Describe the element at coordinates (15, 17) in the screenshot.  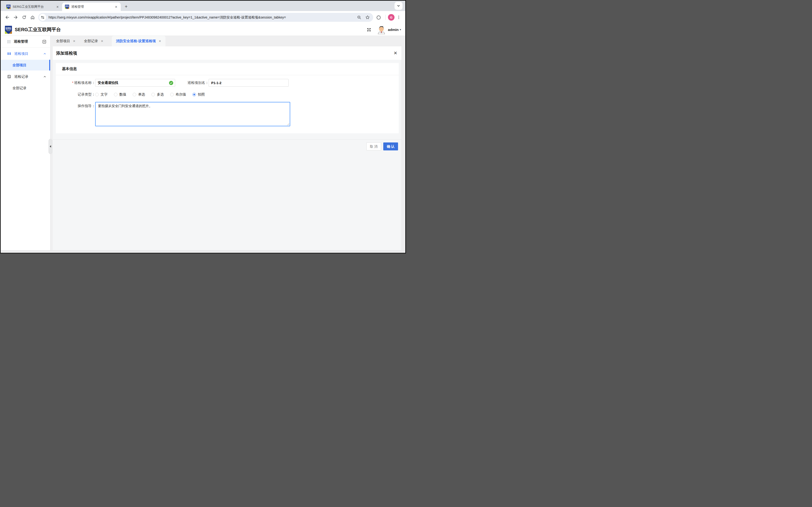
I see `forward-button` at that location.